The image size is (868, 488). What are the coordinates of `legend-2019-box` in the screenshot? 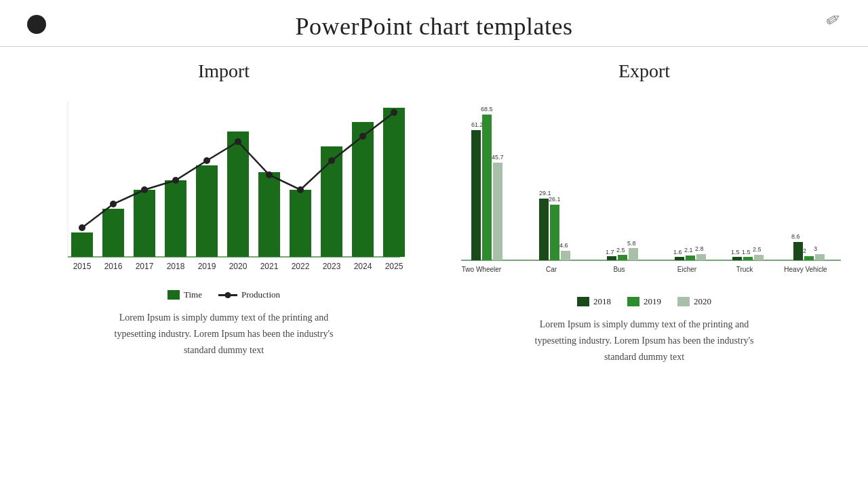 It's located at (633, 302).